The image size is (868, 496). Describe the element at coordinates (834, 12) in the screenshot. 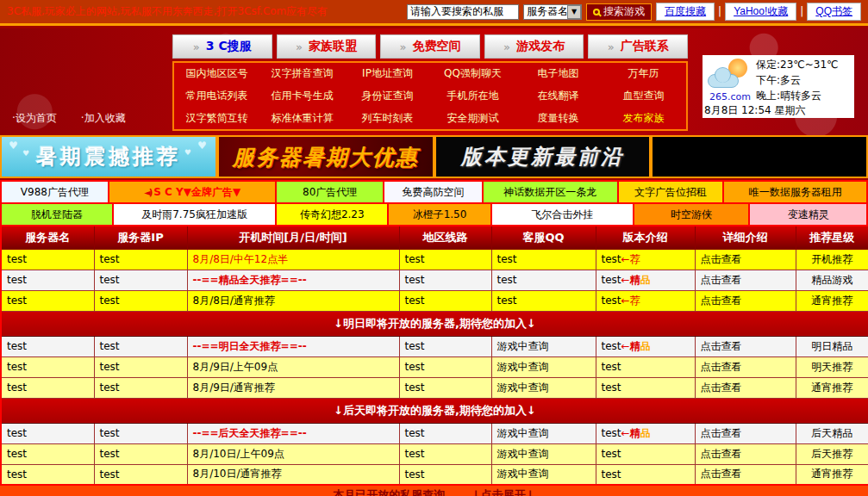

I see `bookmark-button-3: QQ书签` at that location.